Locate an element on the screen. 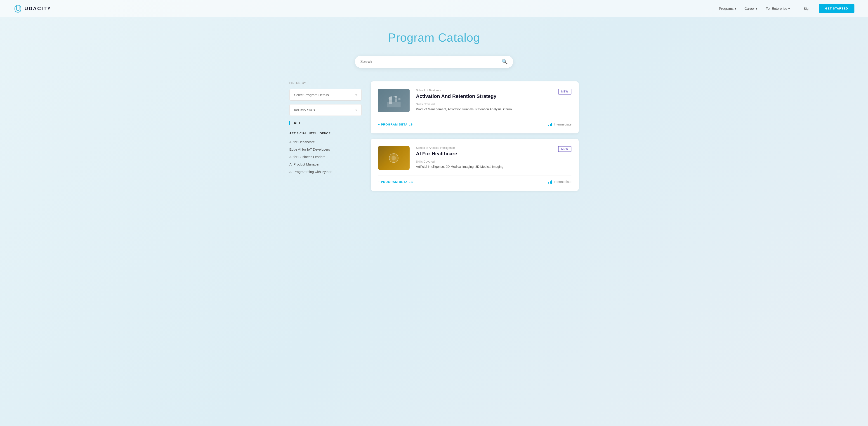 This screenshot has height=426, width=868. card-title: Activation And Retention Strategy is located at coordinates (456, 96).